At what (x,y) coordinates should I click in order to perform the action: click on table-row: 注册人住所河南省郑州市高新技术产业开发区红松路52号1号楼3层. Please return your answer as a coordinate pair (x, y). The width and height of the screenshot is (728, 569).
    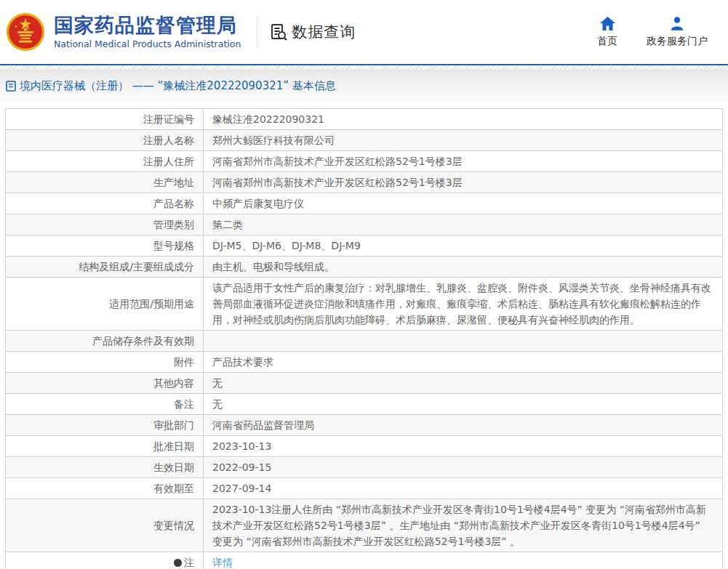
    Looking at the image, I should click on (364, 161).